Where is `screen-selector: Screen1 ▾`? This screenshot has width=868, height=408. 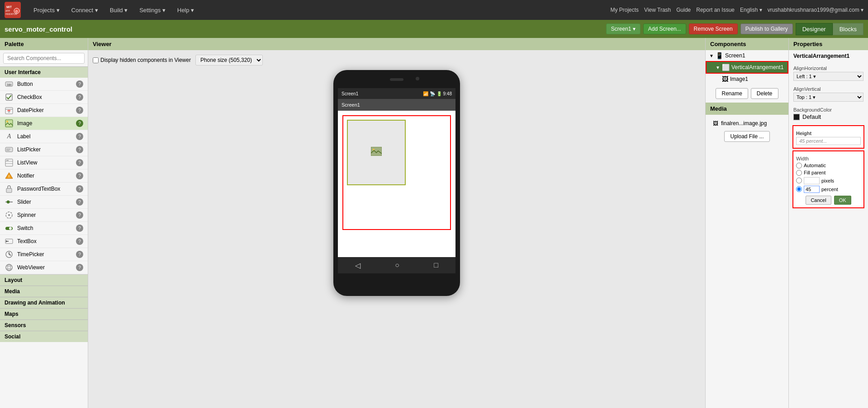 screen-selector: Screen1 ▾ is located at coordinates (623, 29).